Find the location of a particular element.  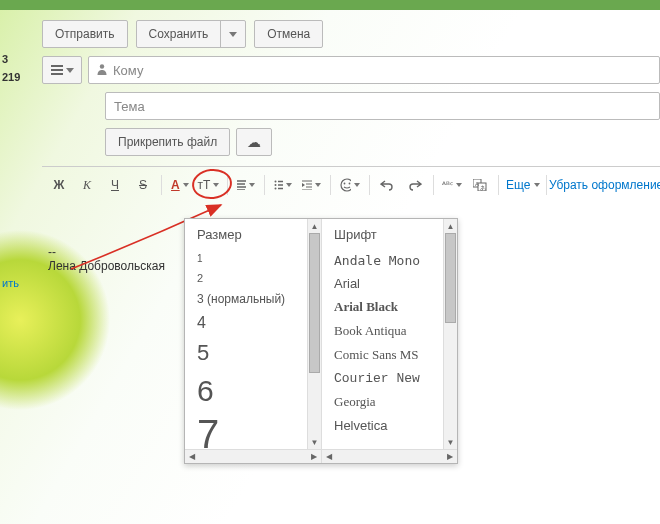

font-scrollbar: ▲ ▼ is located at coordinates (450, 334).